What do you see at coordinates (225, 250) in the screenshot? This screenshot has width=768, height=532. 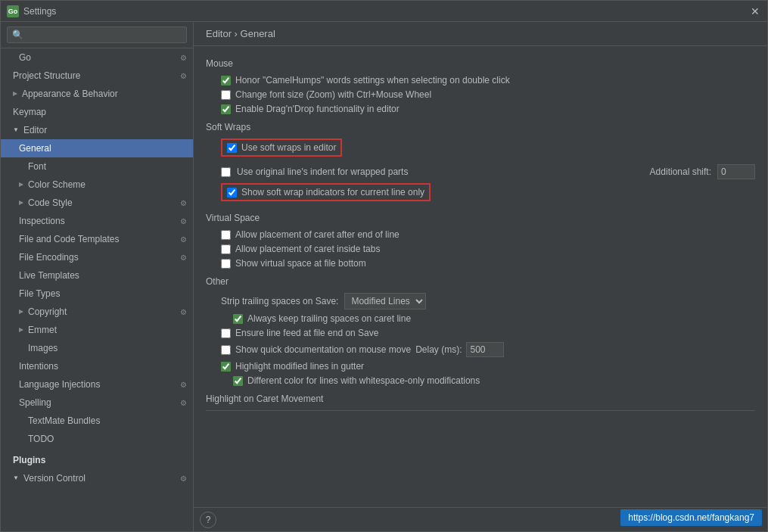 I see `caret-tabs-checkbox` at bounding box center [225, 250].